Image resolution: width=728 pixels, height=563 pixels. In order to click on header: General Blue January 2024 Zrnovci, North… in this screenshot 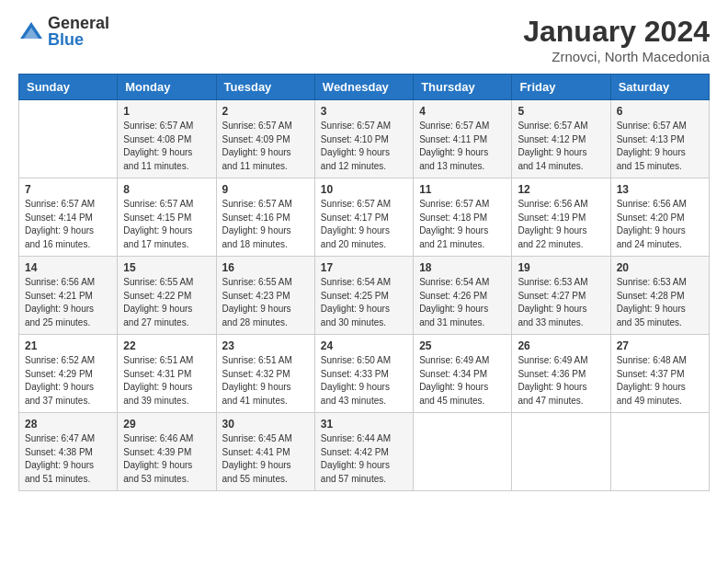, I will do `click(364, 40)`.